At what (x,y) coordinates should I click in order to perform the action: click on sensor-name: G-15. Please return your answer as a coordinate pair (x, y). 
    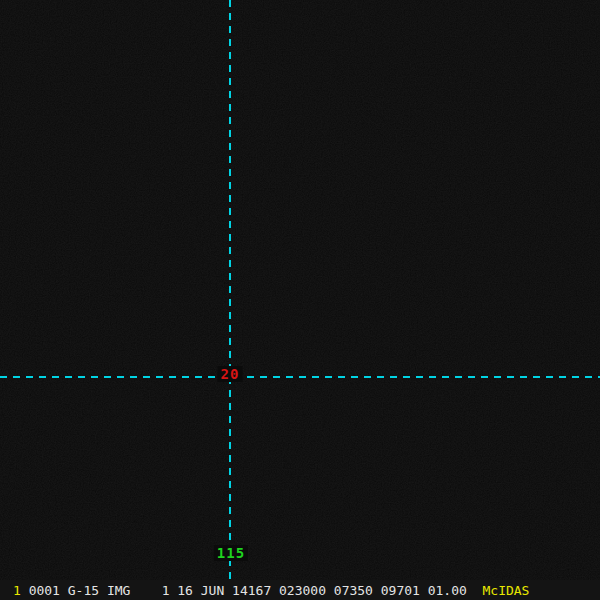
    Looking at the image, I should click on (84, 590).